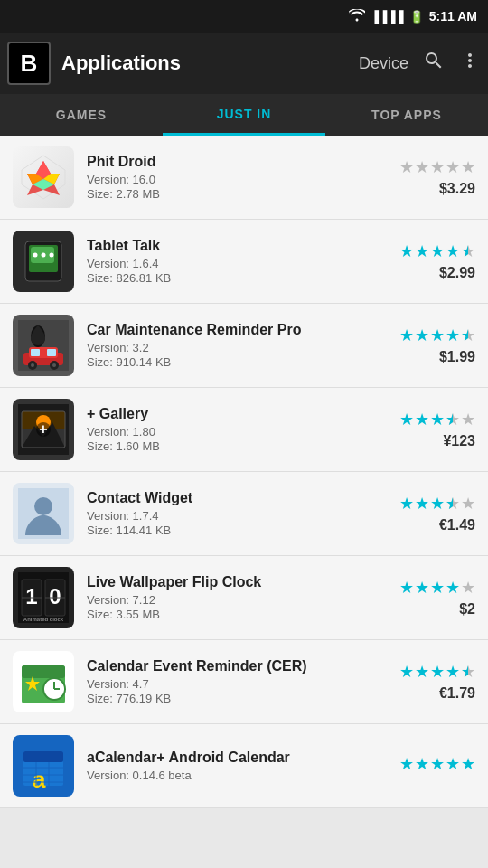 Image resolution: width=488 pixels, height=868 pixels. Describe the element at coordinates (426, 345) in the screenshot. I see `app-rating: ★★★★ ★ ★ $1.99` at that location.